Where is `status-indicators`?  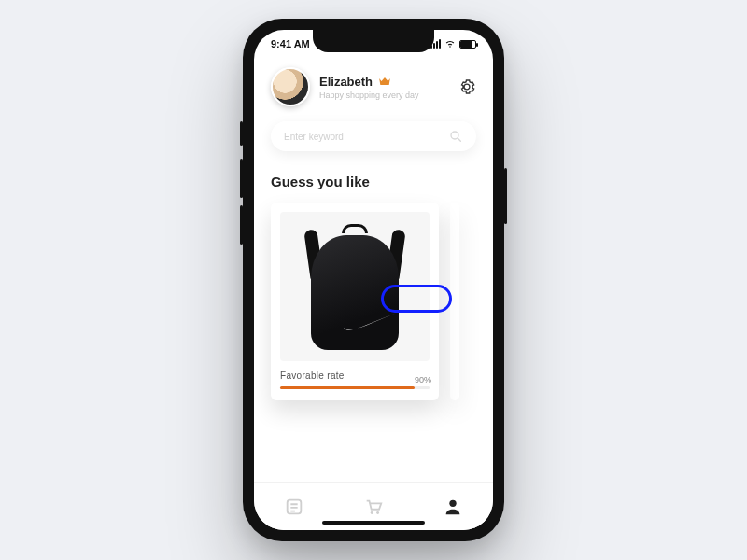 status-indicators is located at coordinates (454, 44).